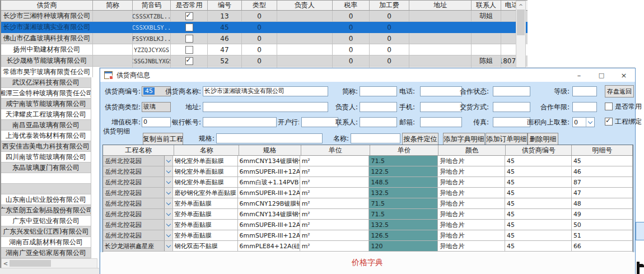  Describe the element at coordinates (390, 27) in the screenshot. I see `cell-fee: 0` at that location.